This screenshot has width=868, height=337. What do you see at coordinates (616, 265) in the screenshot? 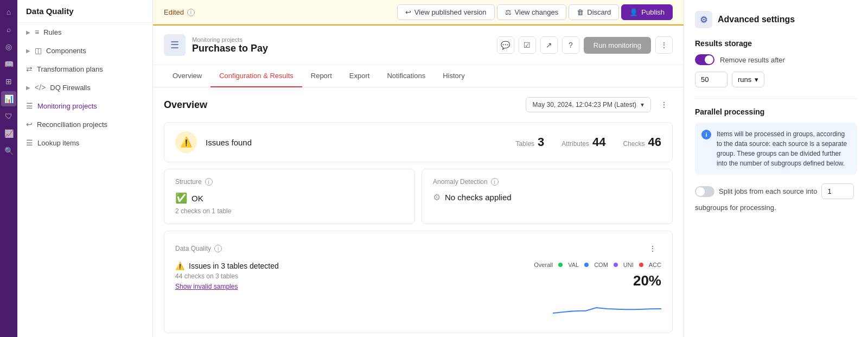
I see `uni-dot` at bounding box center [616, 265].